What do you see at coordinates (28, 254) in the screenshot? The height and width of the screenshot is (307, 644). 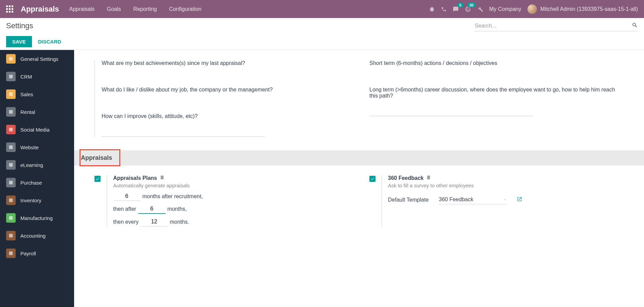 I see `sidebar-item-label: Payroll` at bounding box center [28, 254].